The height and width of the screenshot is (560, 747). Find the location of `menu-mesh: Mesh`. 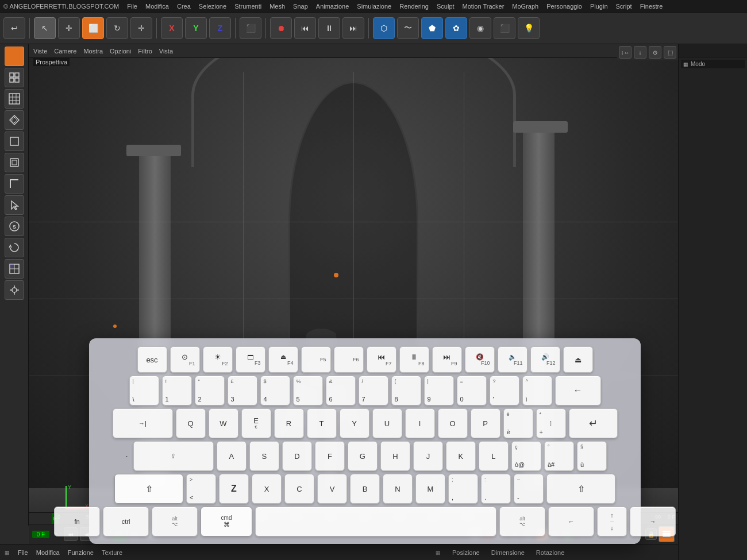

menu-mesh: Mesh is located at coordinates (277, 6).